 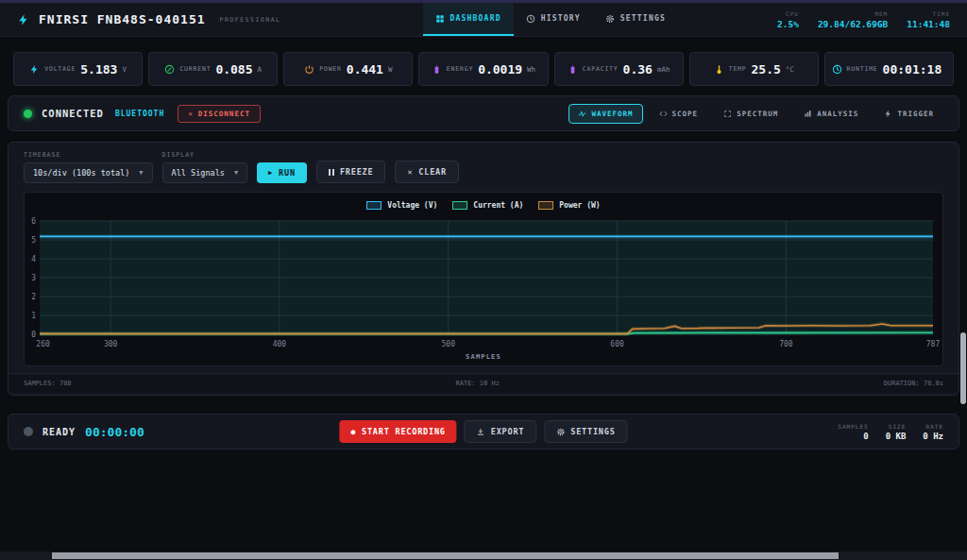 I want to click on timebase-group: TIMEBASE 10s/div (100s total) ▼, so click(x=89, y=167).